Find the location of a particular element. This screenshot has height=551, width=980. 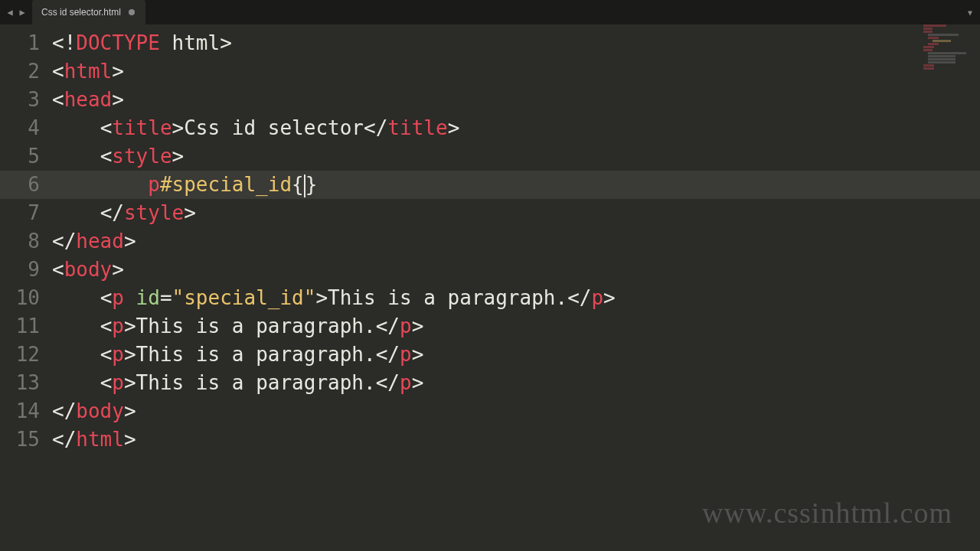

line-number: 7 is located at coordinates (24, 213).